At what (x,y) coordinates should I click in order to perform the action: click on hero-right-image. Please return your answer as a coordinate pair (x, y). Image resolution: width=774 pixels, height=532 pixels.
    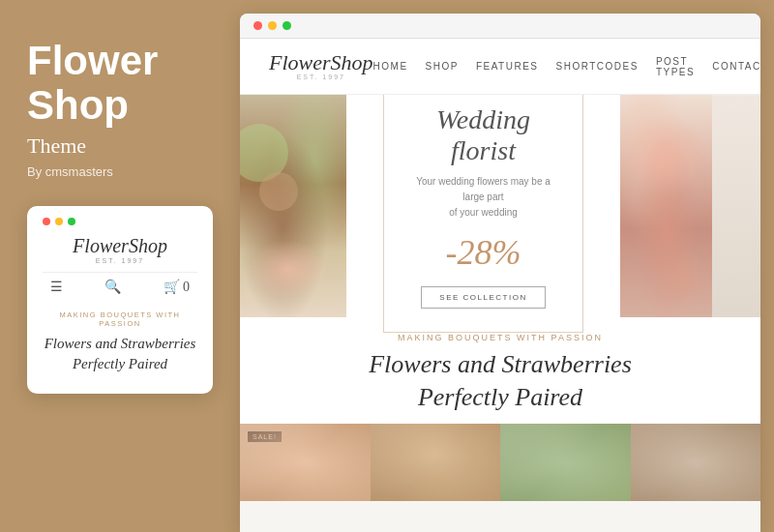
    Looking at the image, I should click on (666, 206).